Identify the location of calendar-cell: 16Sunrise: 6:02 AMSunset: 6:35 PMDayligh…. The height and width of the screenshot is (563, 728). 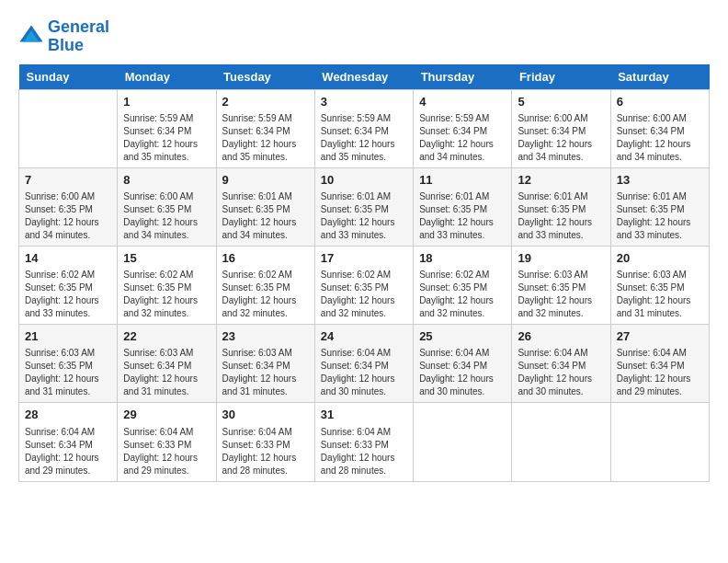
(265, 285).